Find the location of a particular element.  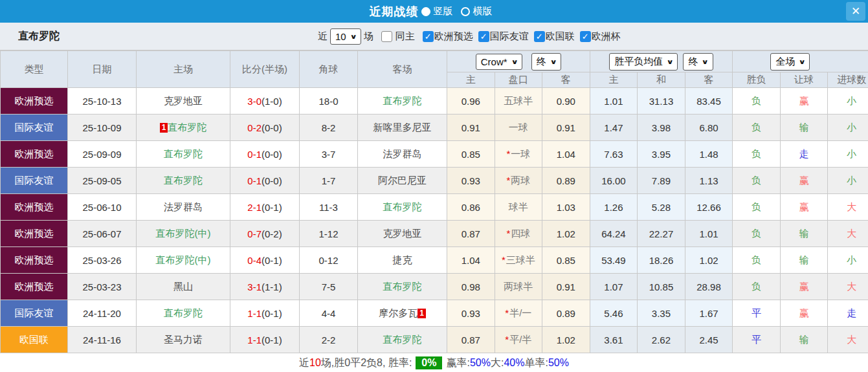

cell-handicap: *两球 is located at coordinates (518, 181).